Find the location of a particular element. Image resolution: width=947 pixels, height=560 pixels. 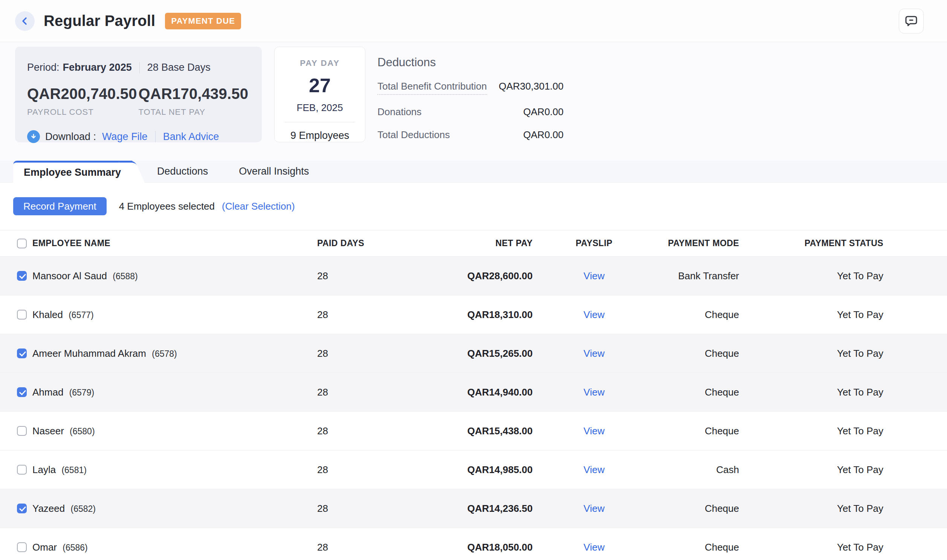

payday-card: PAY DAY 27 FEB, 2025 9 Employees is located at coordinates (320, 94).